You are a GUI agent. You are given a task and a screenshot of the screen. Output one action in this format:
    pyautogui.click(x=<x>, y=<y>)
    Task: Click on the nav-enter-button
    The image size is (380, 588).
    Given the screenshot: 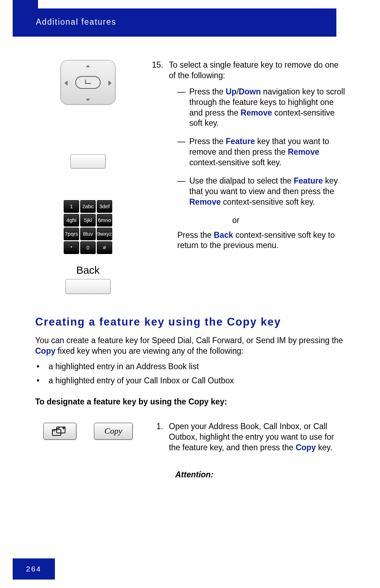 What is the action you would take?
    pyautogui.click(x=88, y=82)
    